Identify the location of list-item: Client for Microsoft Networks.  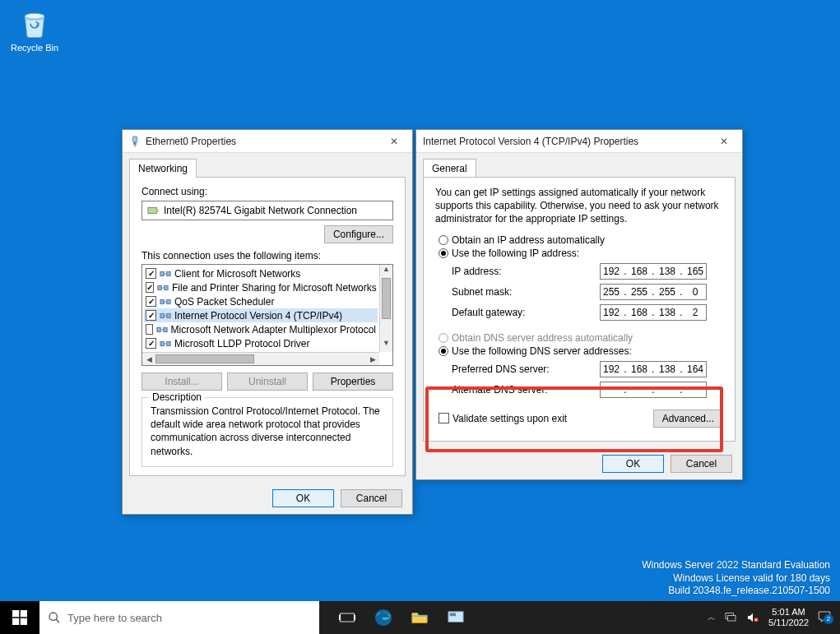
(261, 273).